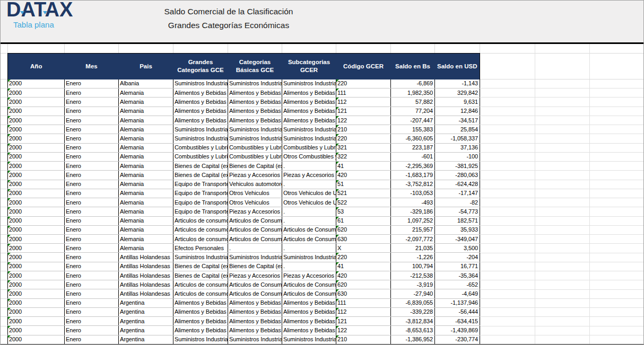  What do you see at coordinates (92, 67) in the screenshot?
I see `column-header-mes: Mes` at bounding box center [92, 67].